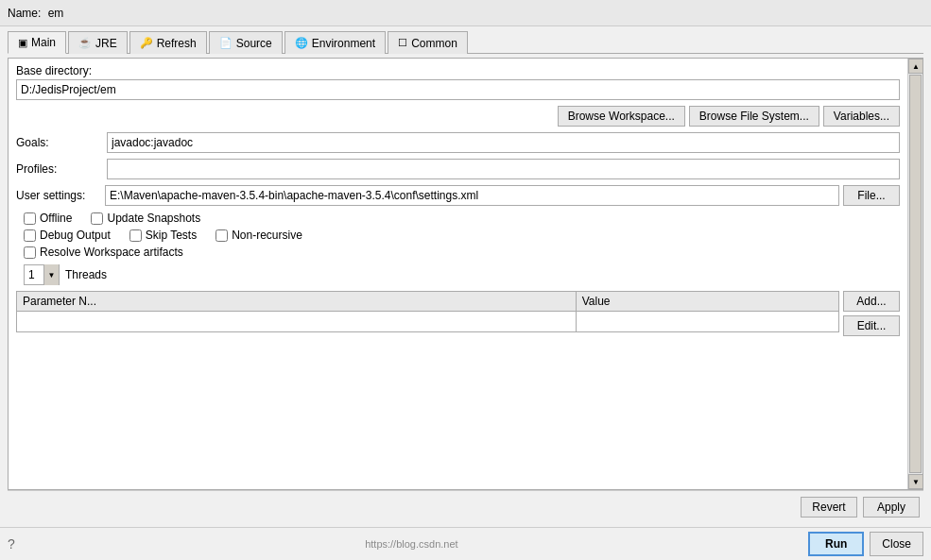 The width and height of the screenshot is (931, 560). Describe the element at coordinates (11, 544) in the screenshot. I see `help-icon: ?` at that location.